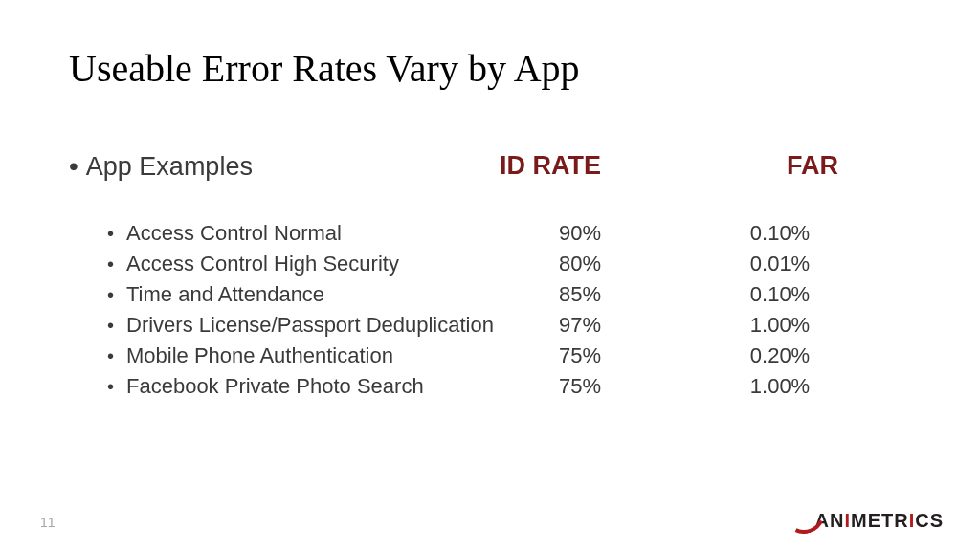 This screenshot has height=551, width=980. Describe the element at coordinates (260, 356) in the screenshot. I see `row-label: Mobile Phone Authentication` at that location.